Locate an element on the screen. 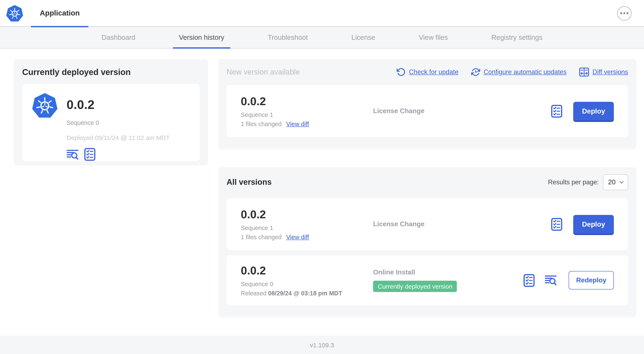  check-for-update-link: Check for update is located at coordinates (428, 72).